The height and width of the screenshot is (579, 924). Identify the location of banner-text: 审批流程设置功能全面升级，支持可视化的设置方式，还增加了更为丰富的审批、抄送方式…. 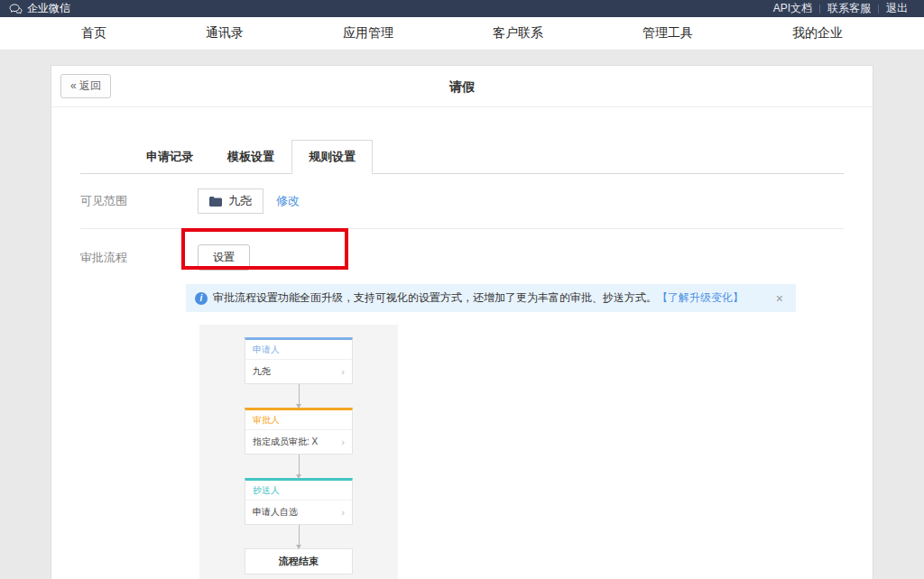
(435, 298).